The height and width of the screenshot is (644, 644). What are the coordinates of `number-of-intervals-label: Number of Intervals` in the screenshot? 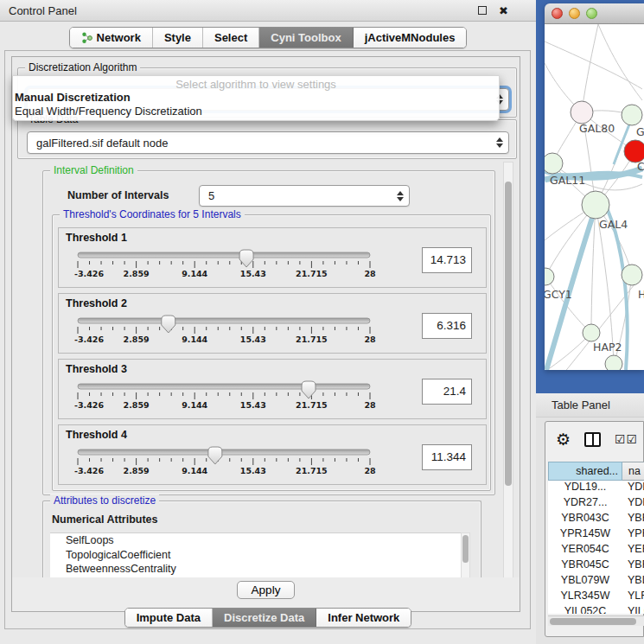 It's located at (118, 195).